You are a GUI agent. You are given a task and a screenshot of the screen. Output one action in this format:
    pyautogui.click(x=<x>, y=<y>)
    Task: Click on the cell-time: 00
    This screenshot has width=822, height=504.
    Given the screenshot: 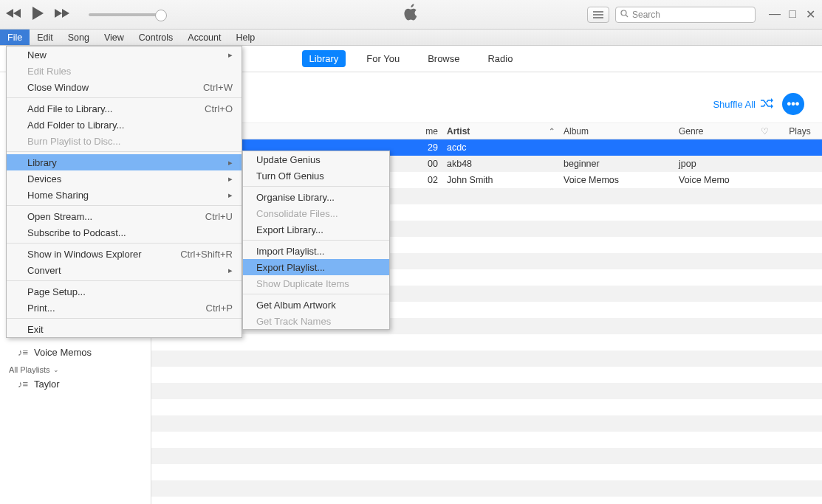 What is the action you would take?
    pyautogui.click(x=425, y=164)
    